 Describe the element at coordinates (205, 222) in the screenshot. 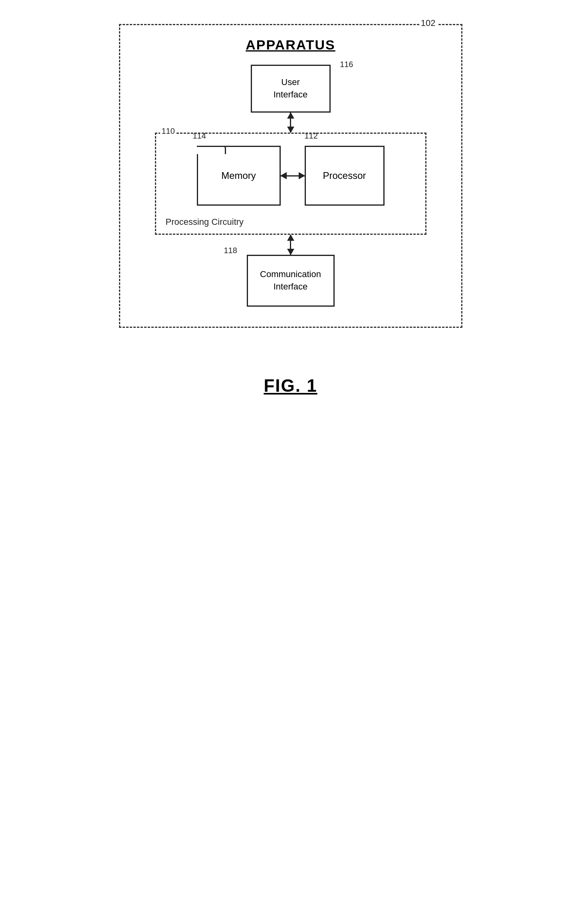

I see `processing-circuitry-label: Processing Circuitry` at that location.